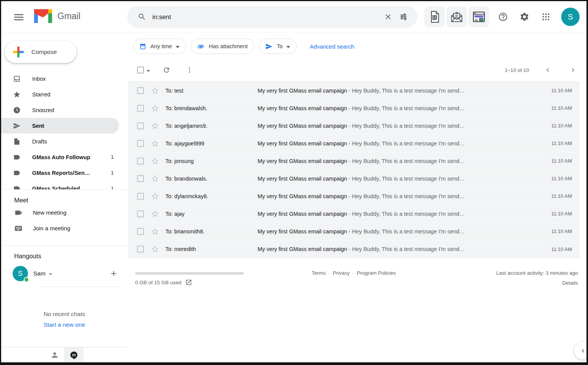 The image size is (588, 365). What do you see at coordinates (26, 280) in the screenshot?
I see `presence-dot` at bounding box center [26, 280].